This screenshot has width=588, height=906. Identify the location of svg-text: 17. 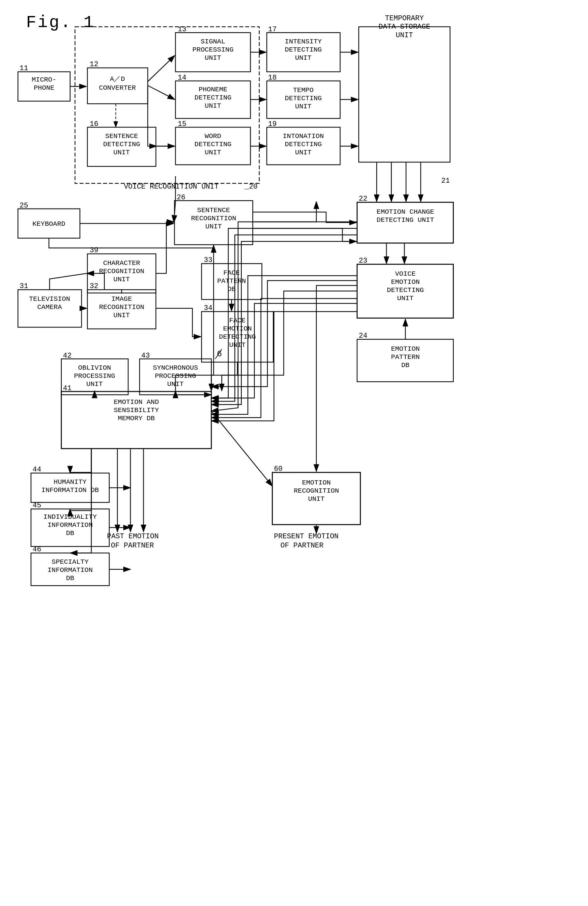
(272, 30).